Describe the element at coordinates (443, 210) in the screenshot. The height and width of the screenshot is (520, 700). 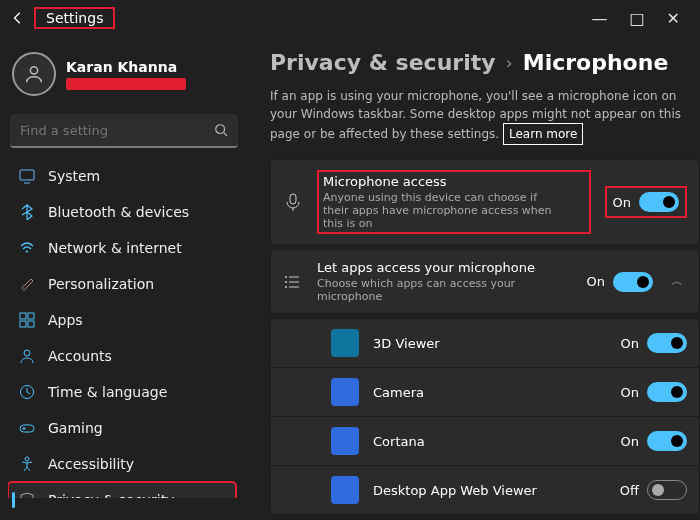
I see `mic-access-subtitle: Anyone using this device can choose if t…` at that location.